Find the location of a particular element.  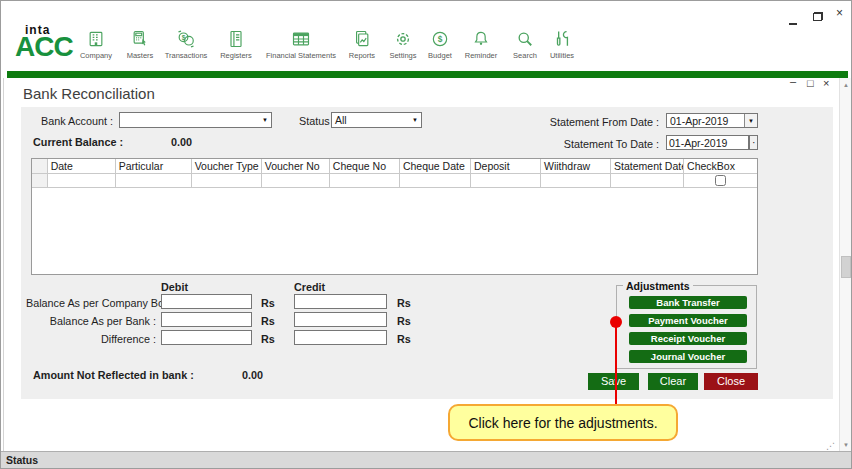

adjustments-legend: Adjustments is located at coordinates (658, 286).